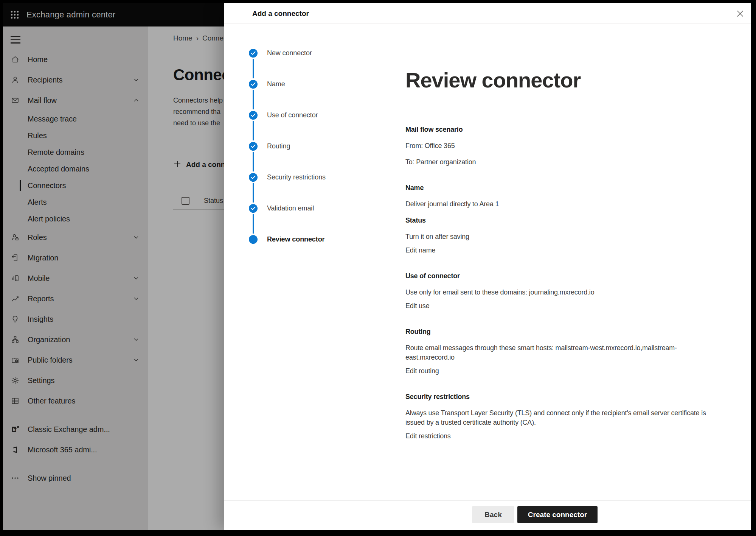 This screenshot has width=756, height=536. Describe the element at coordinates (560, 276) in the screenshot. I see `review-section-heading: Use of connector` at that location.